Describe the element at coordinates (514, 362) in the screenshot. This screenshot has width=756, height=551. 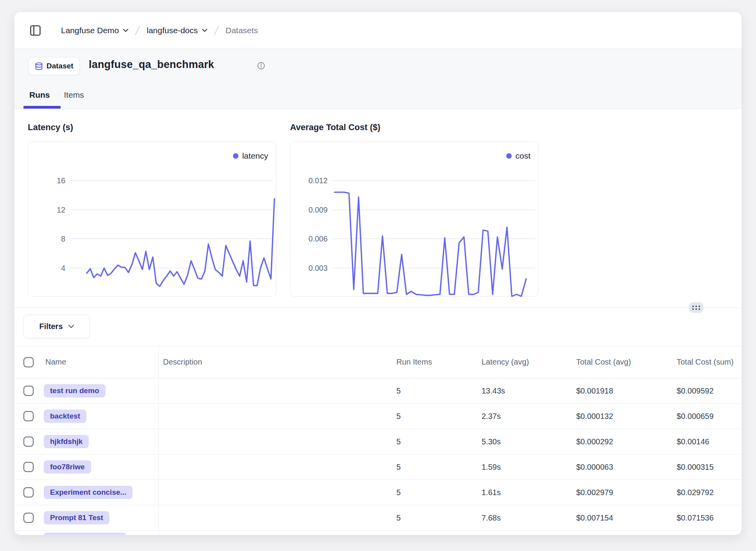
I see `column-header-latency-avg: Latency (avg)` at that location.